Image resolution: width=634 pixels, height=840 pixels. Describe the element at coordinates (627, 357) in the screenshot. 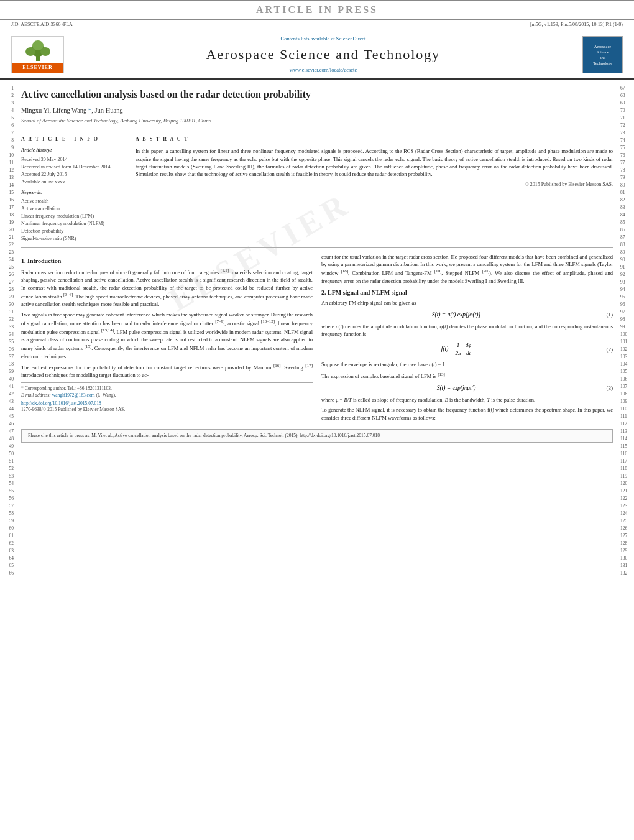

I see `line-num-r: 103` at that location.